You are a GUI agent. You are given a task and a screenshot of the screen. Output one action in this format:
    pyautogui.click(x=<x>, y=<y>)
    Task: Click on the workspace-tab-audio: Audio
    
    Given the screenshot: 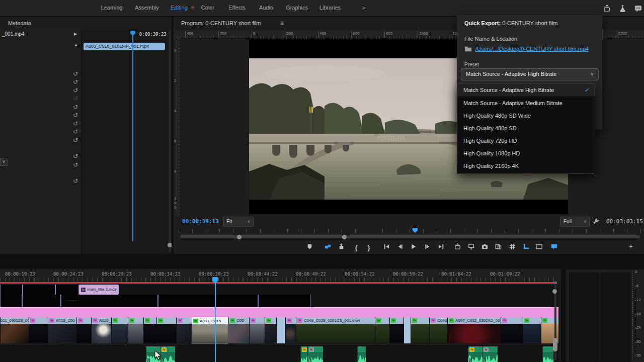 What is the action you would take?
    pyautogui.click(x=266, y=8)
    